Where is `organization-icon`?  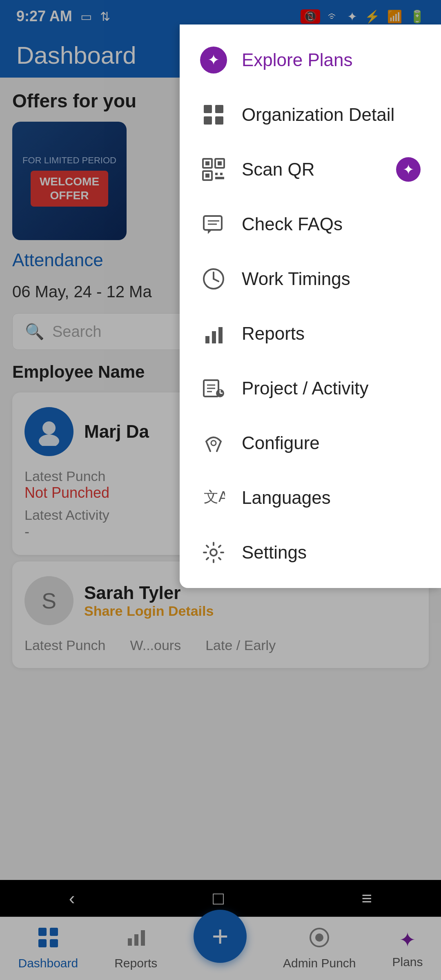
organization-icon is located at coordinates (214, 115).